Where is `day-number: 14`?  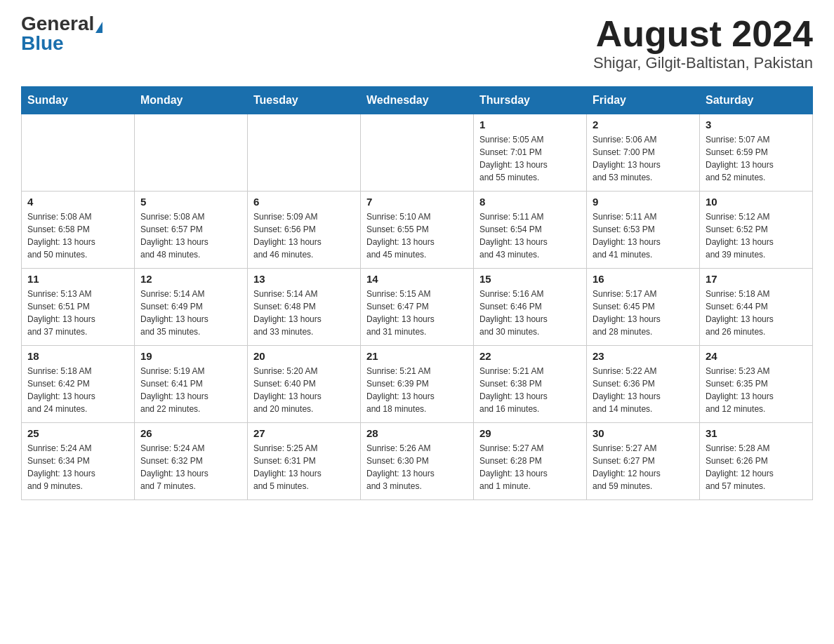 day-number: 14 is located at coordinates (417, 279).